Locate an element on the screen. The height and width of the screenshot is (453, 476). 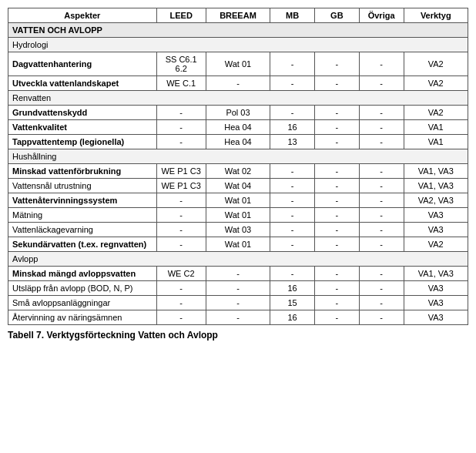
col-header-mb: MB is located at coordinates (293, 15).